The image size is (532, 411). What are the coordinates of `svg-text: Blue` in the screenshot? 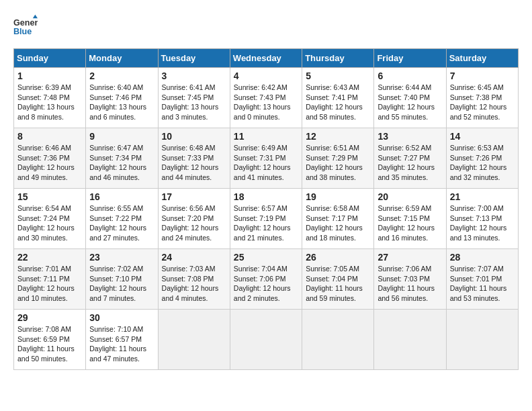 It's located at (23, 32).